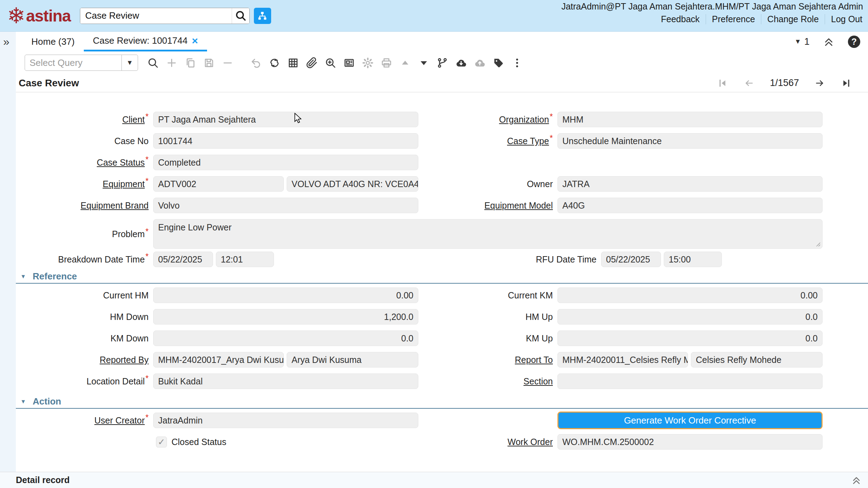 The image size is (868, 488). What do you see at coordinates (517, 63) in the screenshot?
I see `toolbar-more-button` at bounding box center [517, 63].